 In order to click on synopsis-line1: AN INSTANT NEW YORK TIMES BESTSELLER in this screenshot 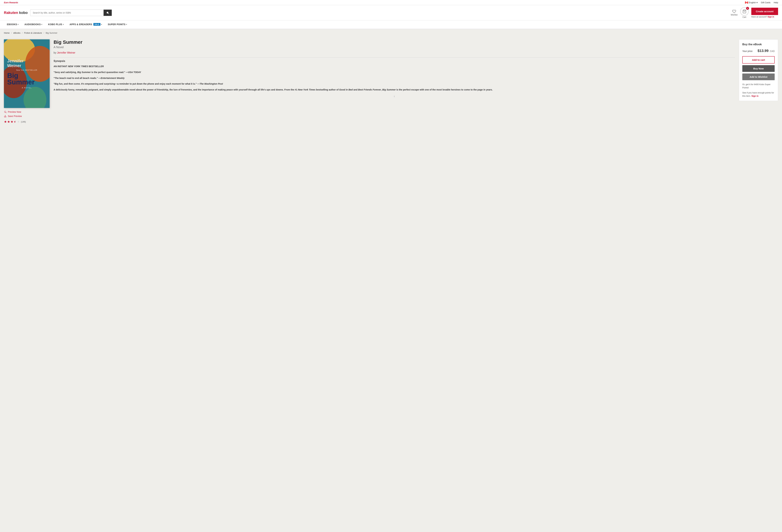, I will do `click(394, 67)`.